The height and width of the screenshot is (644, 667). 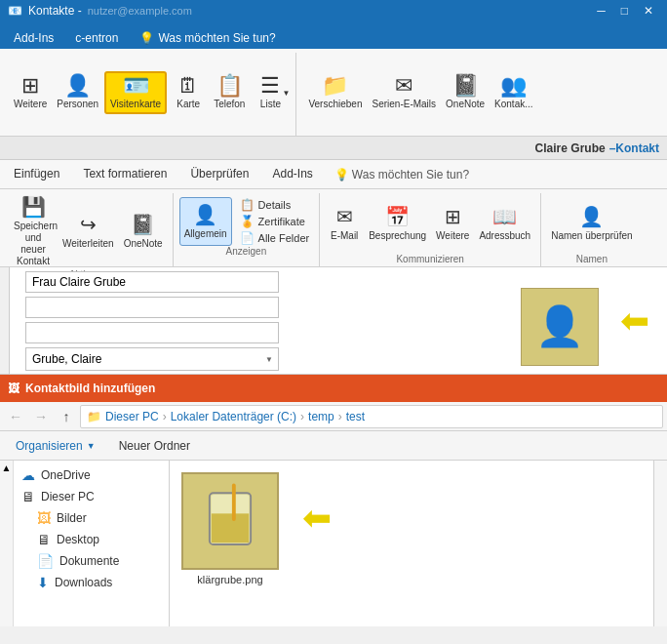 What do you see at coordinates (188, 86) in the screenshot?
I see `karte-icon: 🗓` at bounding box center [188, 86].